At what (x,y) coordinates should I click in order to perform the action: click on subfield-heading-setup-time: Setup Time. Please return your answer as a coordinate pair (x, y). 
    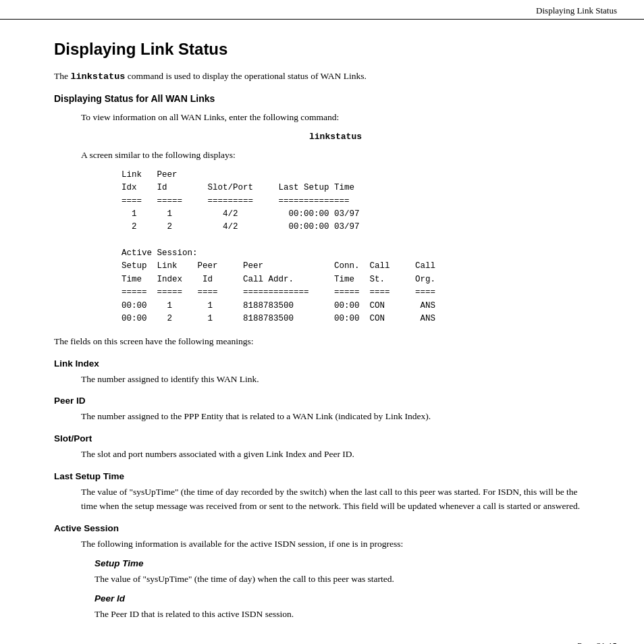
    Looking at the image, I should click on (342, 563).